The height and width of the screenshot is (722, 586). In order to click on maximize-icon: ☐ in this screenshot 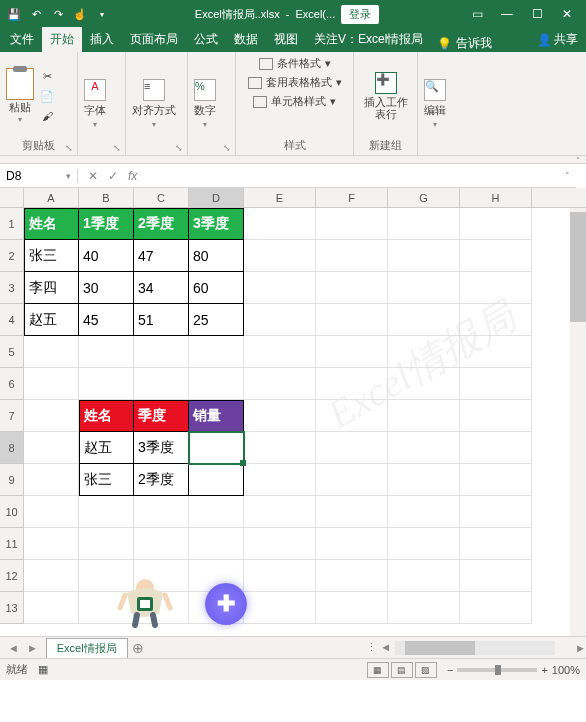, I will do `click(537, 14)`.